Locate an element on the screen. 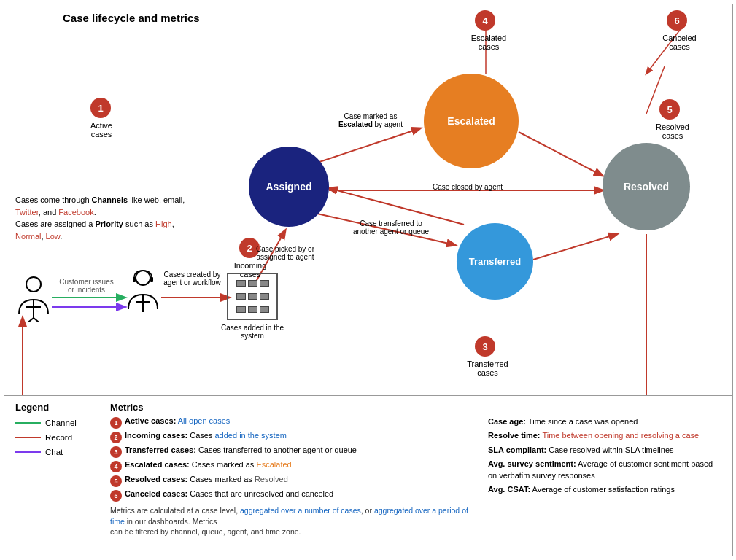  cases-created-label: Cases created by agent or workflow is located at coordinates (193, 279).